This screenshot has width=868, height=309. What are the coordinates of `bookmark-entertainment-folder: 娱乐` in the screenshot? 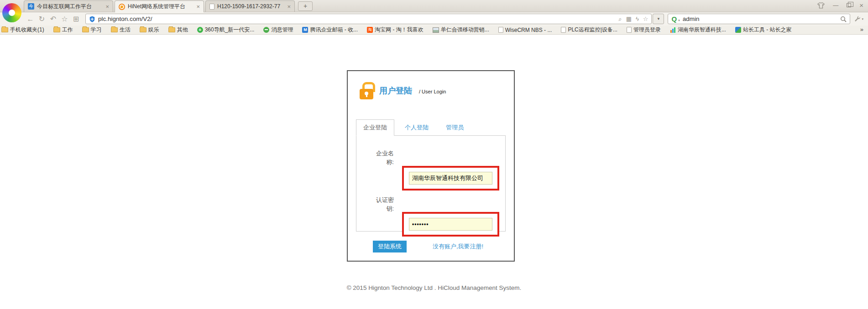 It's located at (150, 30).